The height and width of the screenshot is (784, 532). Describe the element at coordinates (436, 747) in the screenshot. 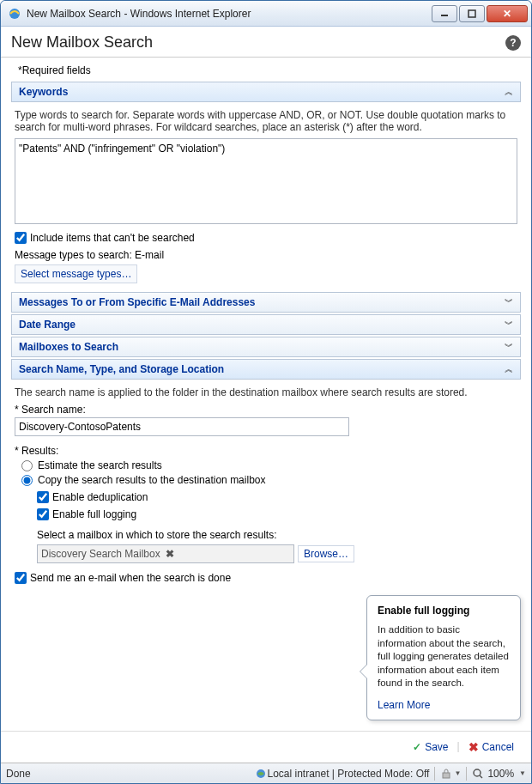

I see `save-label: Save` at that location.